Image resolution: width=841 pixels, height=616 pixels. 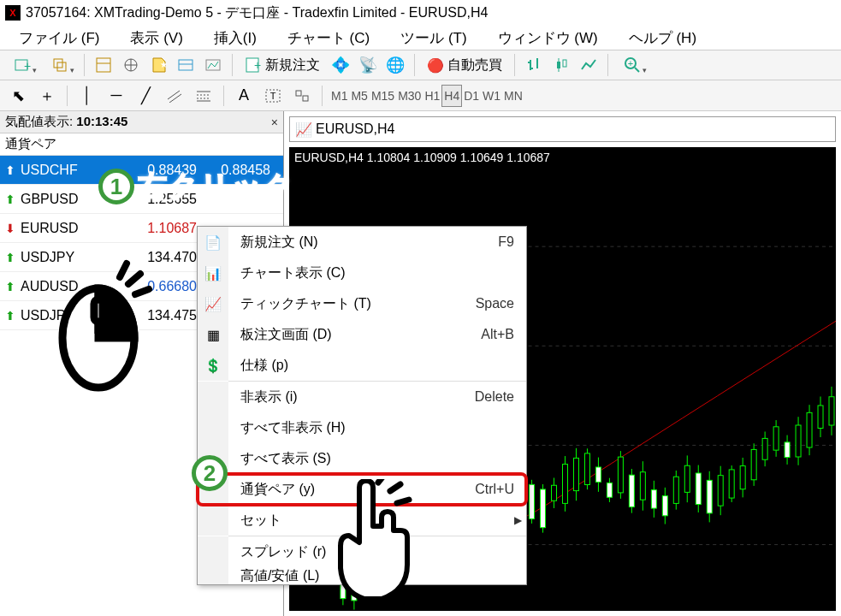 I want to click on signals-icon: 📡, so click(x=368, y=65).